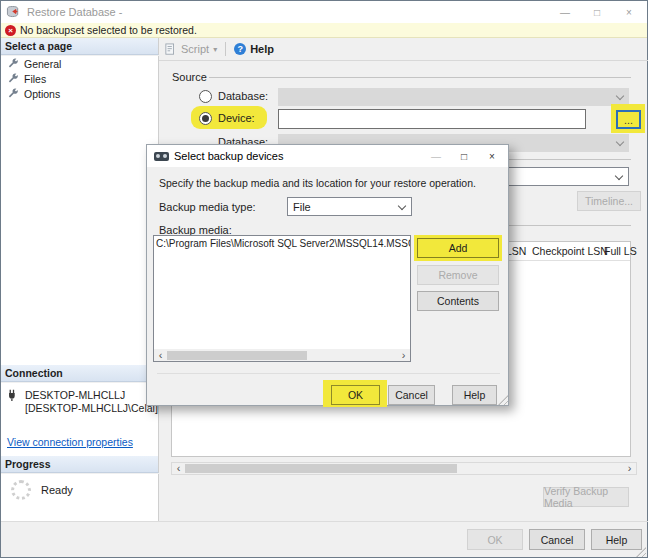 The width and height of the screenshot is (648, 558). I want to click on window-title: Restore Database -, so click(74, 12).